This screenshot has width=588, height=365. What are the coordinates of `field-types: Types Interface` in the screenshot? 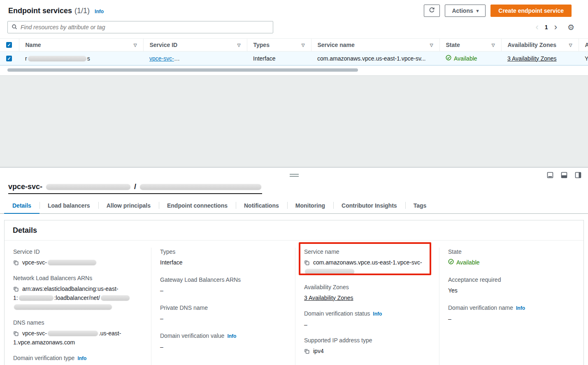 It's located at (223, 257).